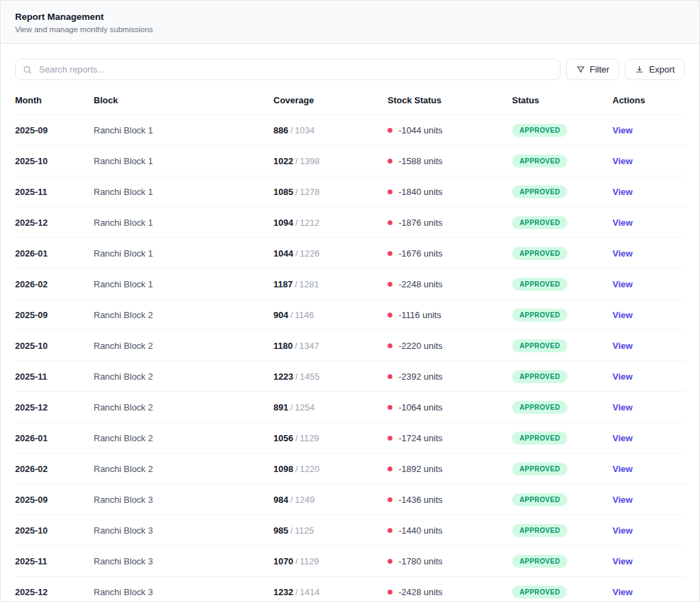 This screenshot has height=602, width=700. What do you see at coordinates (420, 438) in the screenshot?
I see `stock-status-text: -1724 units` at bounding box center [420, 438].